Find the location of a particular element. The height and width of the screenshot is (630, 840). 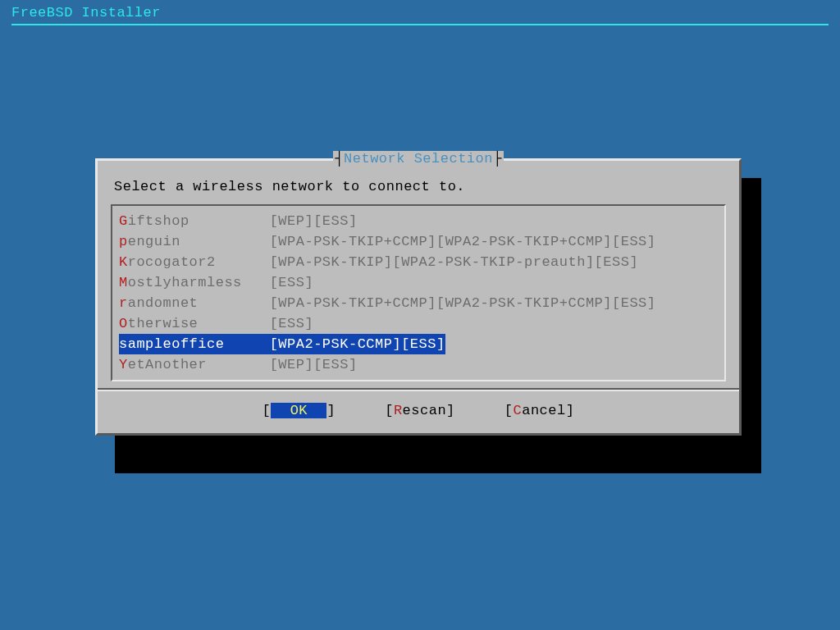

network-ssid: sampleoffice is located at coordinates (194, 345).